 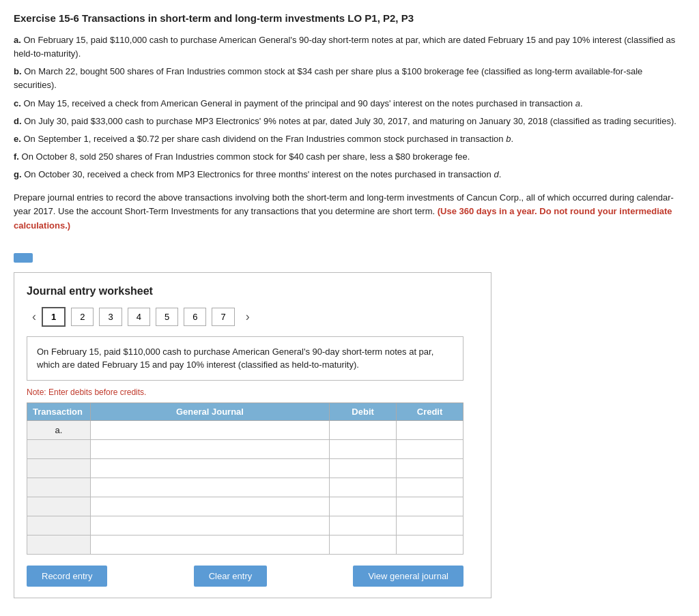 What do you see at coordinates (253, 291) in the screenshot?
I see `worksheet-title: Journal entry worksheet` at bounding box center [253, 291].